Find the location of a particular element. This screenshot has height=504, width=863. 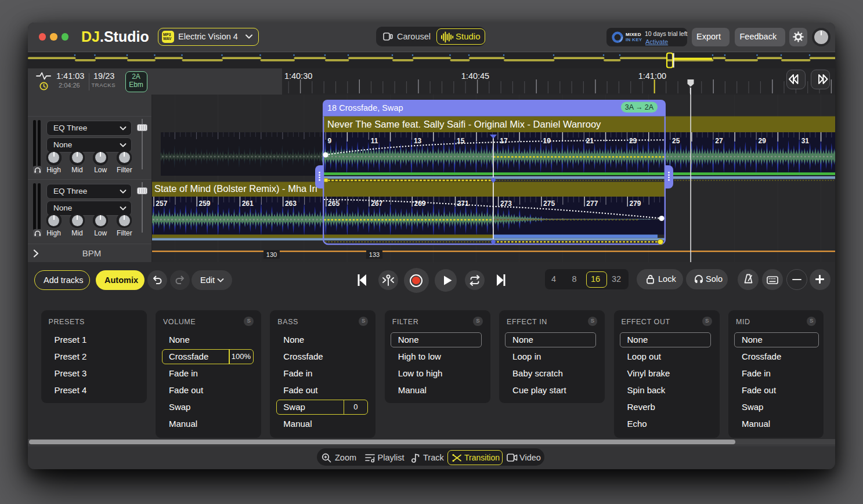

svg-text: 271 is located at coordinates (463, 204).